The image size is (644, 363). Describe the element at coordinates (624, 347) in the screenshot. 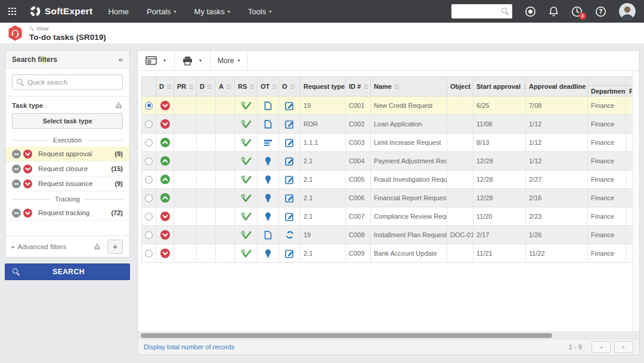

I see `next-page-button: ▸` at that location.